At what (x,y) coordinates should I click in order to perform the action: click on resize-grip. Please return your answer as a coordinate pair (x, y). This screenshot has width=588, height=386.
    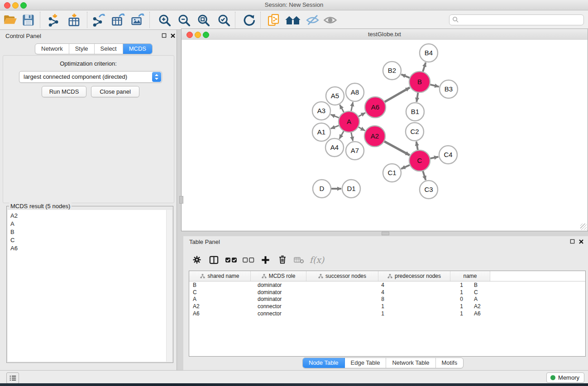
    Looking at the image, I should click on (583, 227).